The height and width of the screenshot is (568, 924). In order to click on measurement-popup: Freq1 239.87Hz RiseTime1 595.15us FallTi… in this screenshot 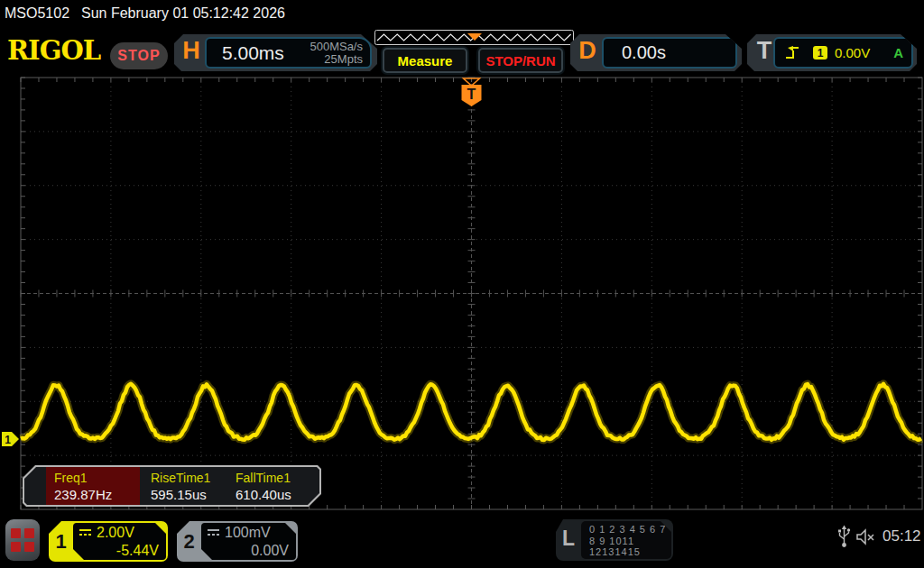, I will do `click(171, 486)`.